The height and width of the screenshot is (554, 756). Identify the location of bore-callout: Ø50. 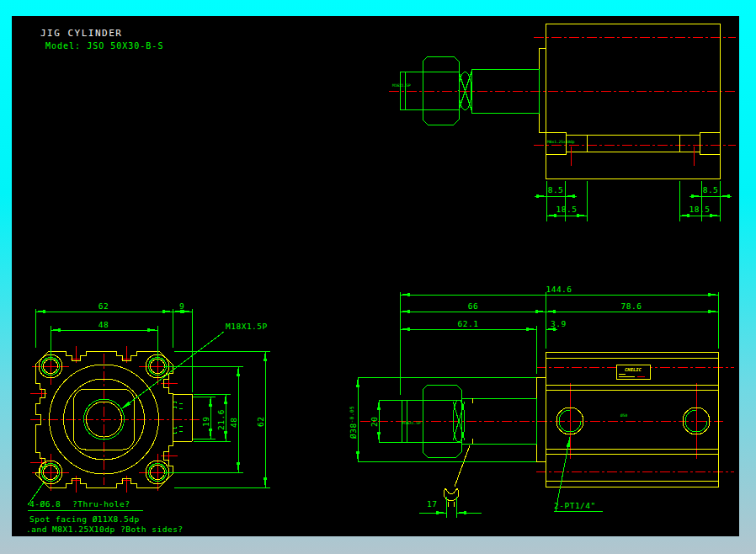
(624, 416).